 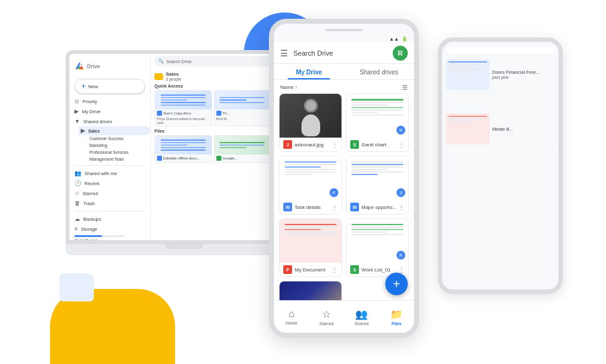 What do you see at coordinates (401, 208) in the screenshot?
I see `file-more-major: ⋮` at bounding box center [401, 208].